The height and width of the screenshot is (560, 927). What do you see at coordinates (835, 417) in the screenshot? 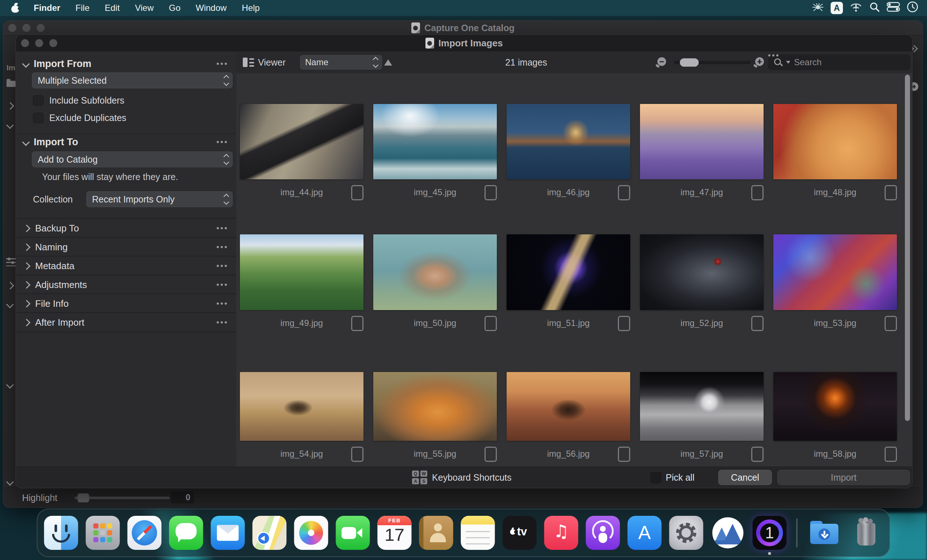
I see `grid-item: img_58.jpg` at bounding box center [835, 417].